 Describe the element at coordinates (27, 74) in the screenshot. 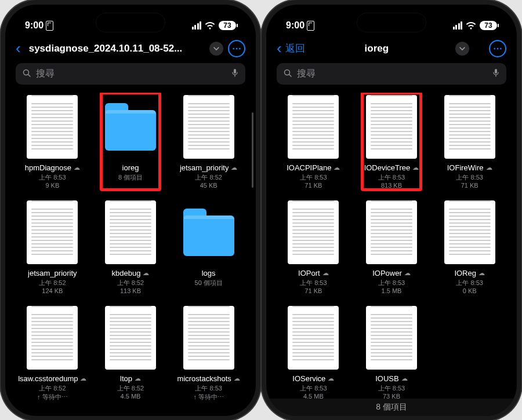

I see `search-icon` at that location.